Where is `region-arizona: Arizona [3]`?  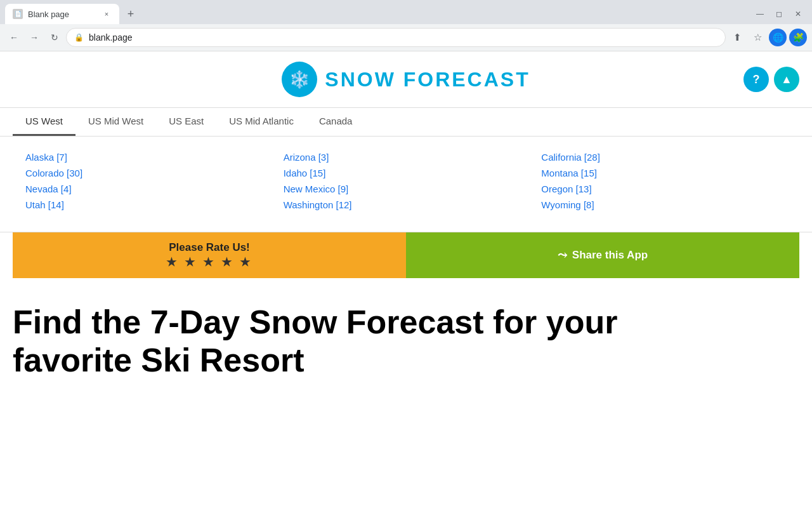 region-arizona: Arizona [3] is located at coordinates (406, 157).